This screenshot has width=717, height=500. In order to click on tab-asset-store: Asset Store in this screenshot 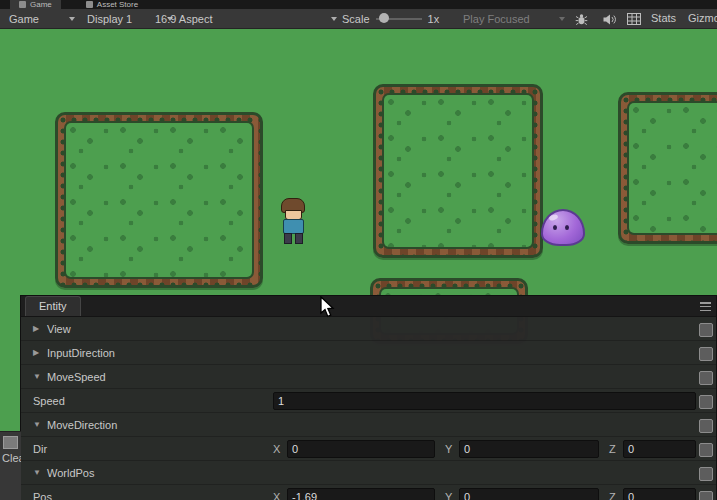, I will do `click(112, 4)`.